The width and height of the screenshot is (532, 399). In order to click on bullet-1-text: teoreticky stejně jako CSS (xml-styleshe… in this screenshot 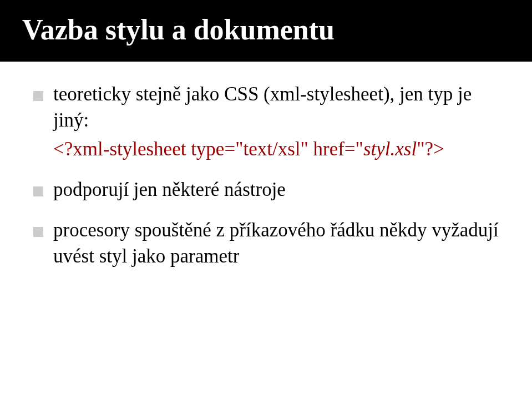, I will do `click(262, 107)`.